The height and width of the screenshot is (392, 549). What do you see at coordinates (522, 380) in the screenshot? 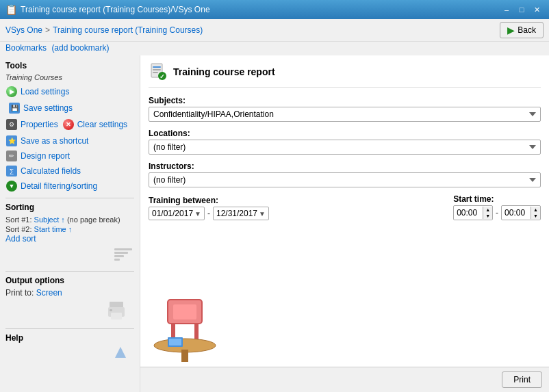
I see `print-button: Print` at bounding box center [522, 380].